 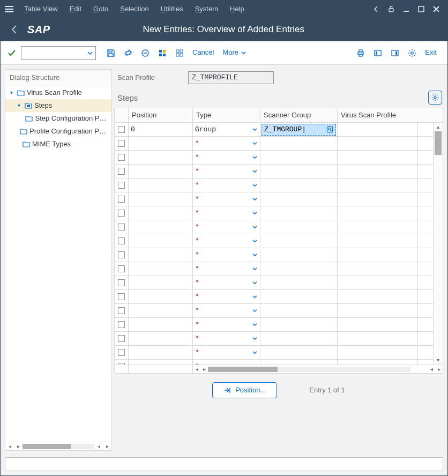 I want to click on tree-node-steps: ▾ Steps, so click(x=58, y=106).